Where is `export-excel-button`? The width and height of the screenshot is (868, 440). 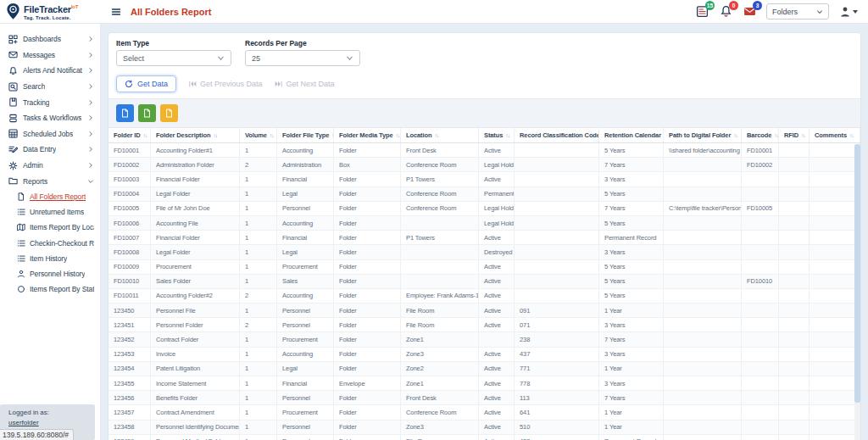
export-excel-button is located at coordinates (147, 114).